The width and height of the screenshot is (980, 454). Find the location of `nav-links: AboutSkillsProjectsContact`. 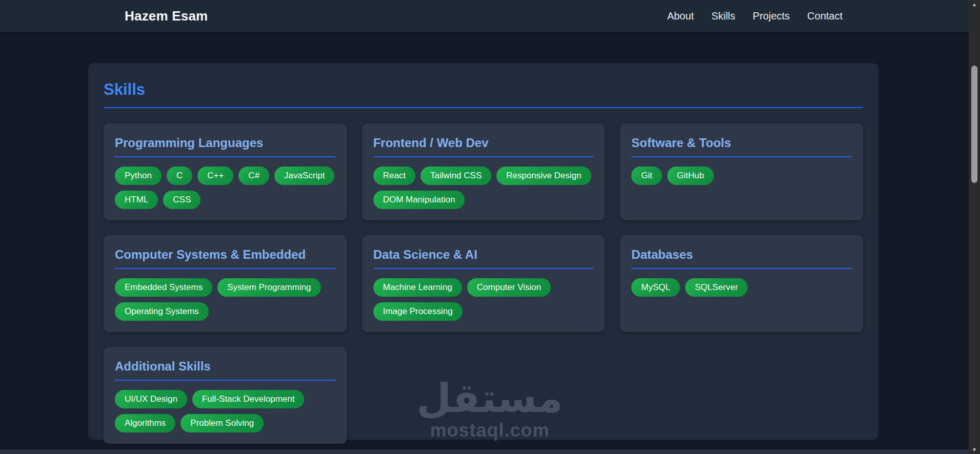

nav-links: AboutSkillsProjectsContact is located at coordinates (755, 16).